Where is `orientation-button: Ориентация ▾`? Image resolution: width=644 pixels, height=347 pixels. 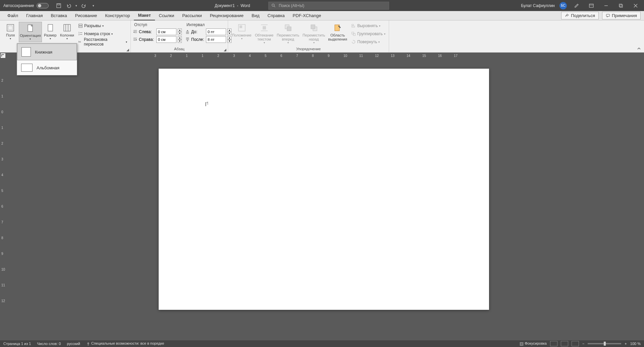 orientation-button: Ориентация ▾ is located at coordinates (30, 32).